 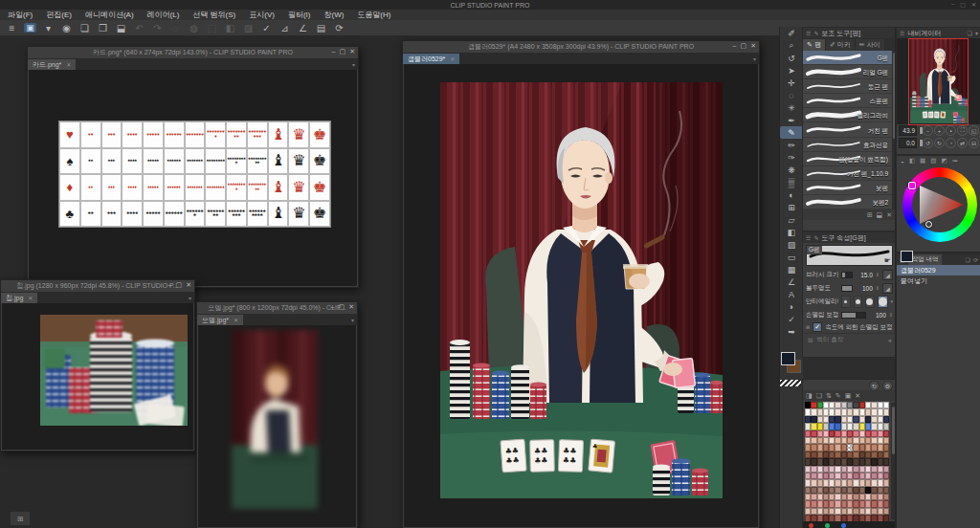 I want to click on history-item: 붙여넣기, so click(x=938, y=281).